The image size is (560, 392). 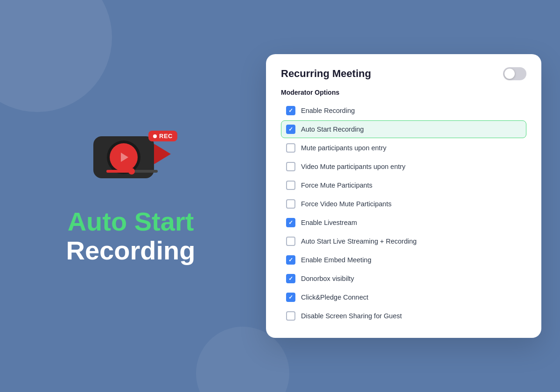 What do you see at coordinates (118, 171) in the screenshot?
I see `camera-progress-fill` at bounding box center [118, 171].